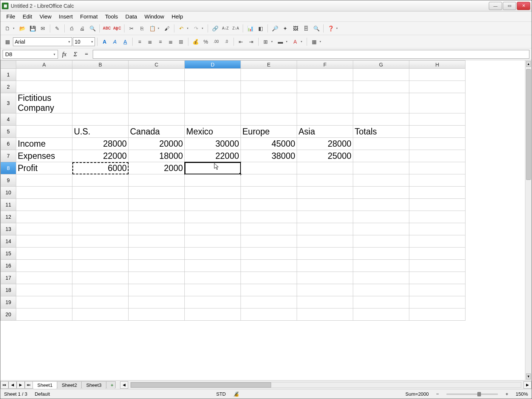 This screenshot has width=532, height=399. I want to click on bold-icon: A, so click(105, 42).